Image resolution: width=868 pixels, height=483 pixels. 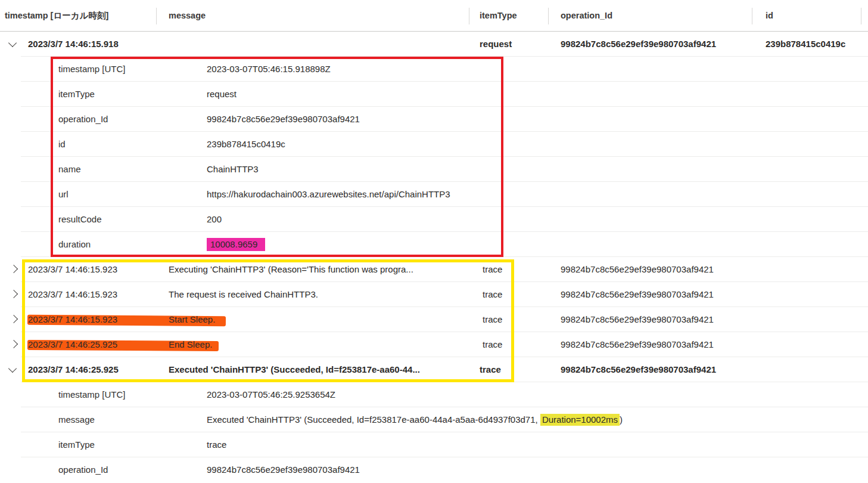 What do you see at coordinates (271, 395) in the screenshot?
I see `detail-value: 2023-03-07T05:46:25.9253654Z` at bounding box center [271, 395].